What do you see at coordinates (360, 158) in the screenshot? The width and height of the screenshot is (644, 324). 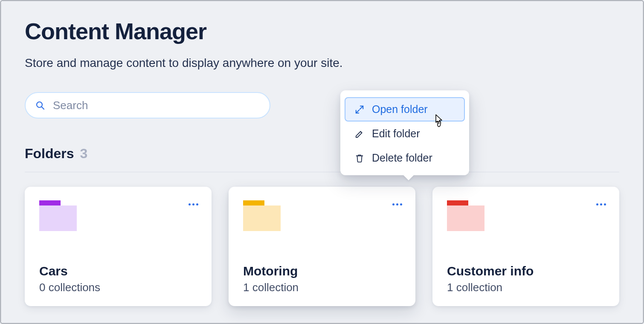 I see `trash-icon` at bounding box center [360, 158].